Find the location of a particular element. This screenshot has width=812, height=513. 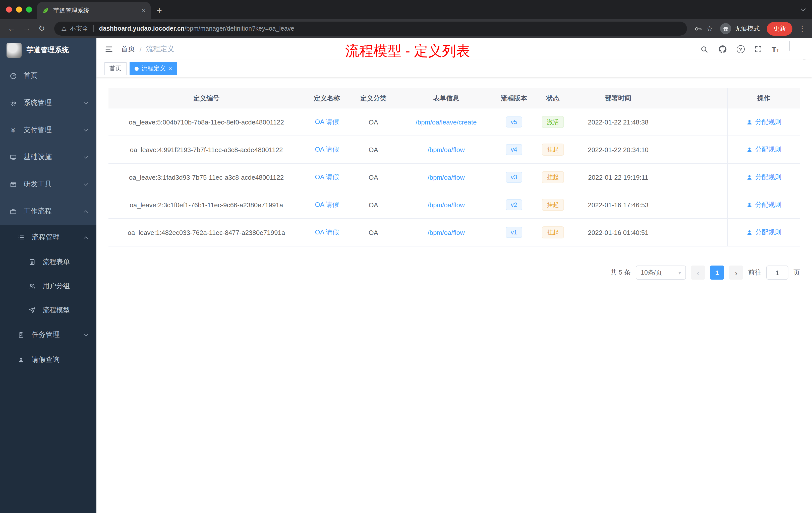

tags-bar: 首页 流程定义 × is located at coordinates (454, 69).